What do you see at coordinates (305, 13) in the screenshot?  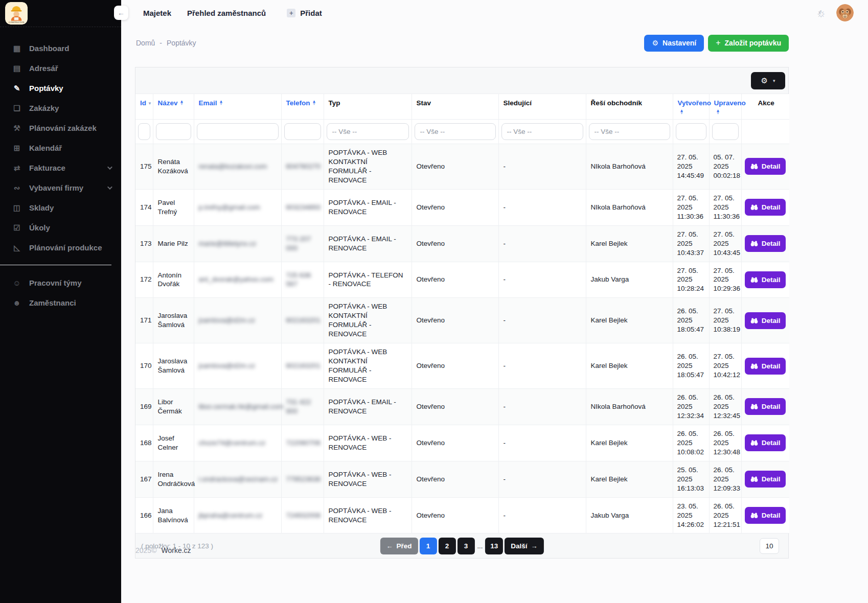 I see `topnav-pridat: + Přidat` at bounding box center [305, 13].